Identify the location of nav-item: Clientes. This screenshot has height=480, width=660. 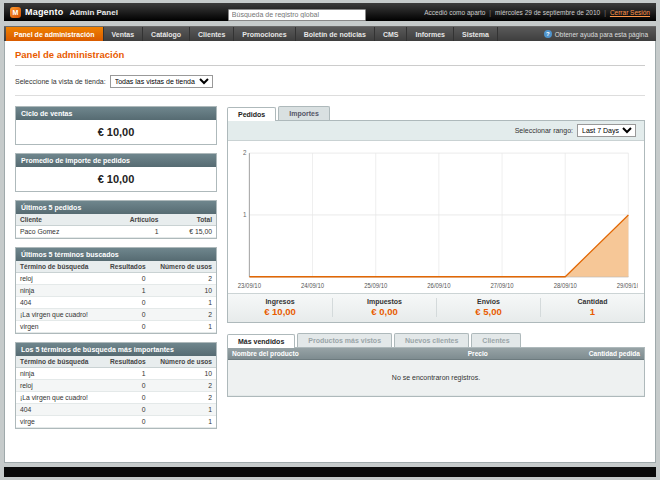
(212, 34).